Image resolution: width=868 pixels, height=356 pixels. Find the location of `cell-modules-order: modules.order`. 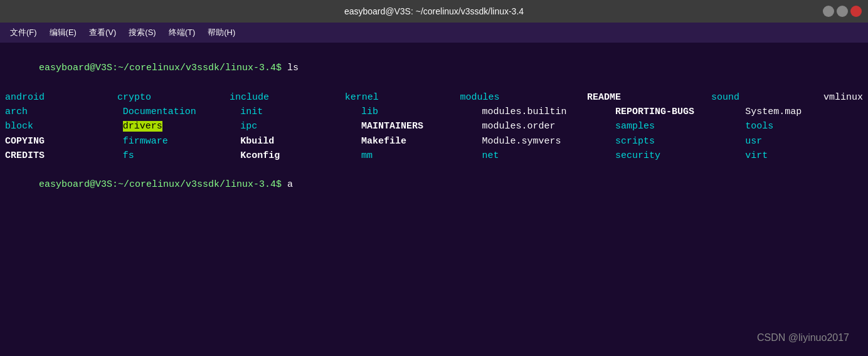

cell-modules-order: modules.order is located at coordinates (549, 127).